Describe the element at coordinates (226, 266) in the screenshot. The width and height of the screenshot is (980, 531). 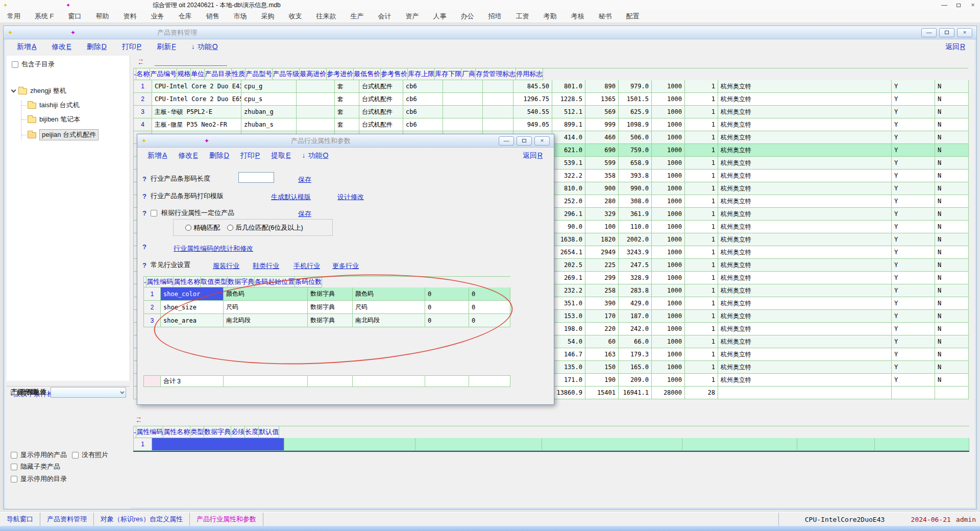
I see `apparel-industry-link: 服装行业` at that location.